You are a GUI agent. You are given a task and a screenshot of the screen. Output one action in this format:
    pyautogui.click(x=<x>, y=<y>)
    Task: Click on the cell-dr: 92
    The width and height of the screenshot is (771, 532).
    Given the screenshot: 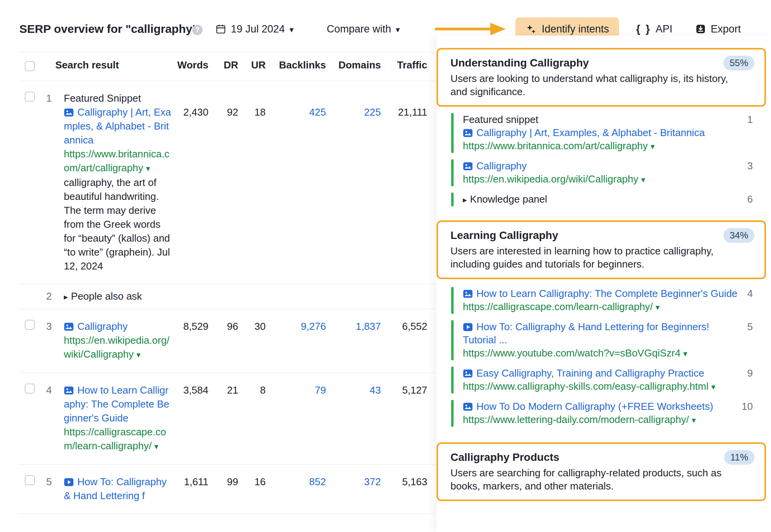 What is the action you would take?
    pyautogui.click(x=223, y=182)
    